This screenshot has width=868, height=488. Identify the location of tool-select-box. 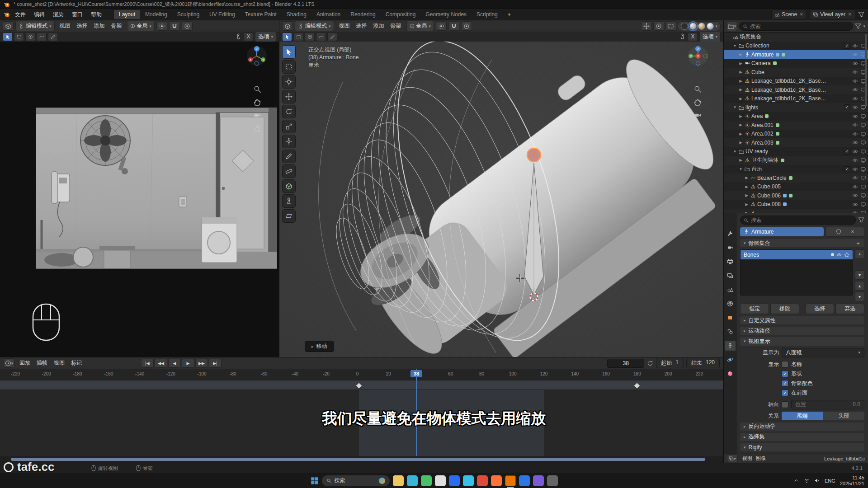
(289, 52).